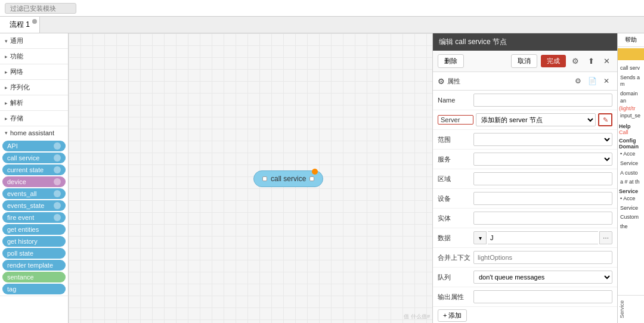 The image size is (644, 323). What do you see at coordinates (322, 25) in the screenshot?
I see `tab-bar: 流程 1` at bounding box center [322, 25].